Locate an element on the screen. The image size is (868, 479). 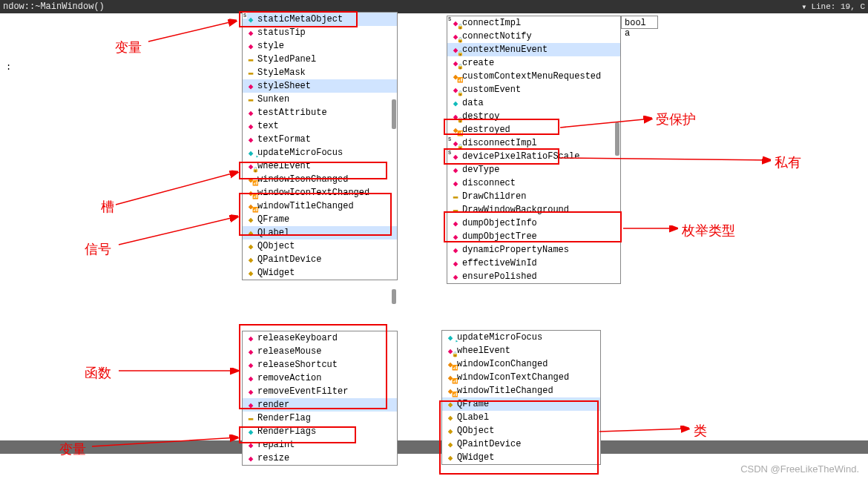
completion-item: ◆releaseShortcut is located at coordinates (320, 365).